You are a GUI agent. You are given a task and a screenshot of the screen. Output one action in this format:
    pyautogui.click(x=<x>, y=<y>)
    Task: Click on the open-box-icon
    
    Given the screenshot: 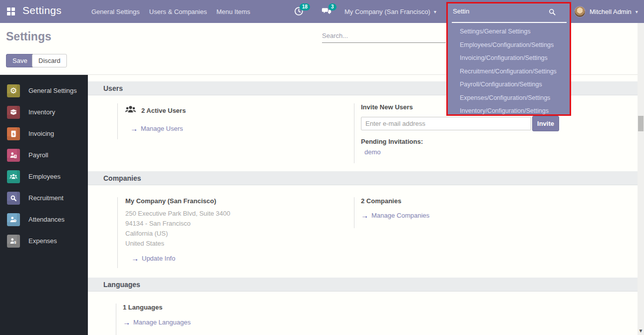 What is the action you would take?
    pyautogui.click(x=13, y=112)
    